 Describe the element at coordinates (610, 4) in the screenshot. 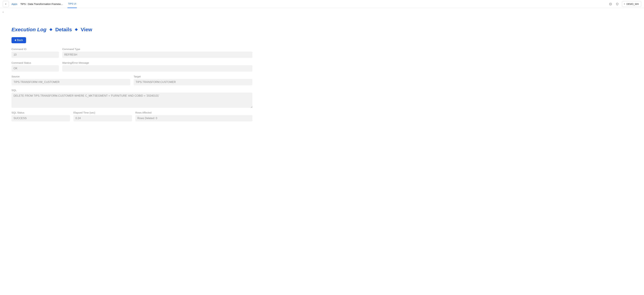

I see `info-icon` at that location.